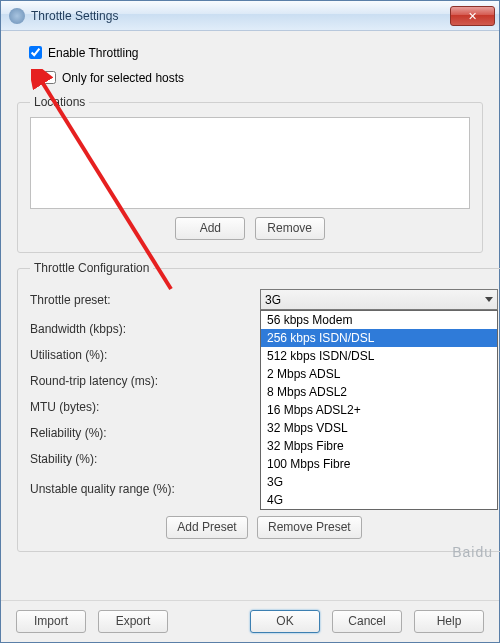 This screenshot has height=643, width=500. I want to click on only-selected-hosts-checkbox, so click(50, 78).